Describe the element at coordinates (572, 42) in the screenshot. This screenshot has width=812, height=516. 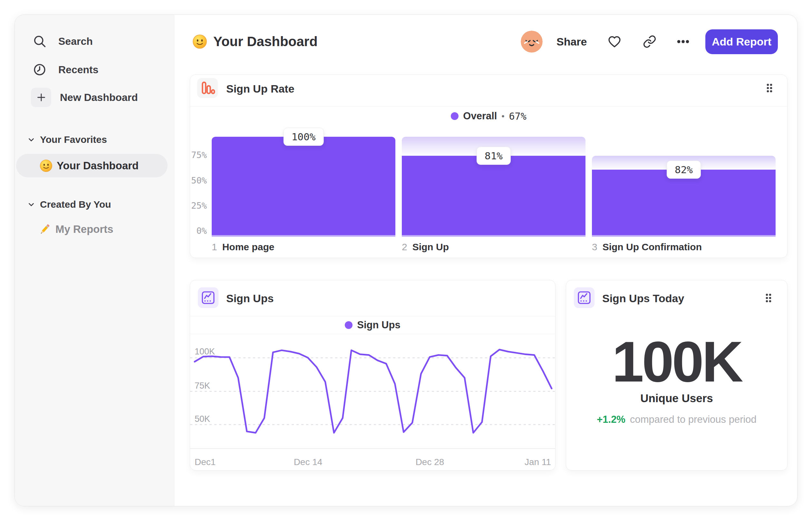
I see `share-button: Share` at that location.